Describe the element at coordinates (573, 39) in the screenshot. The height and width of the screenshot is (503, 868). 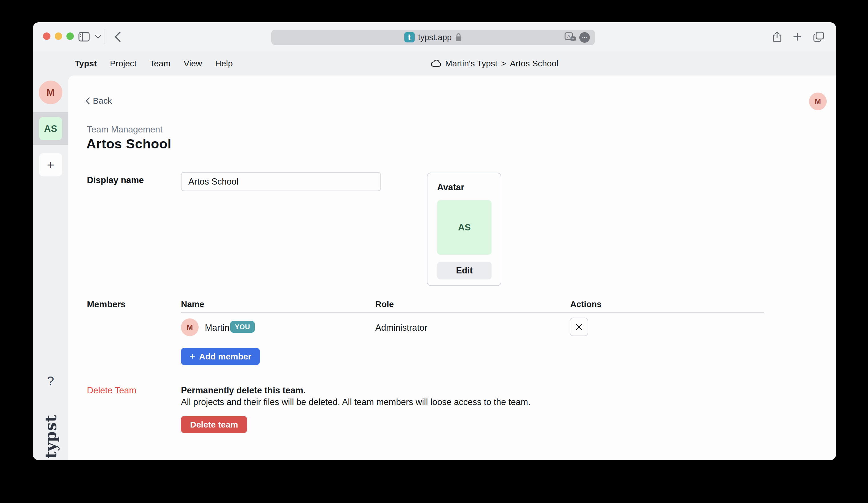
I see `svg-text: 文` at that location.